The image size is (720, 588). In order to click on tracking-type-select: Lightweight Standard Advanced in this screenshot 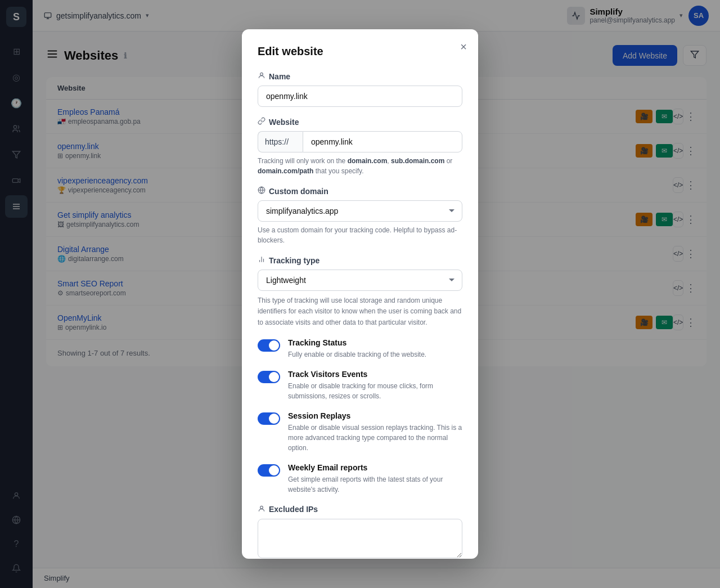, I will do `click(360, 280)`.